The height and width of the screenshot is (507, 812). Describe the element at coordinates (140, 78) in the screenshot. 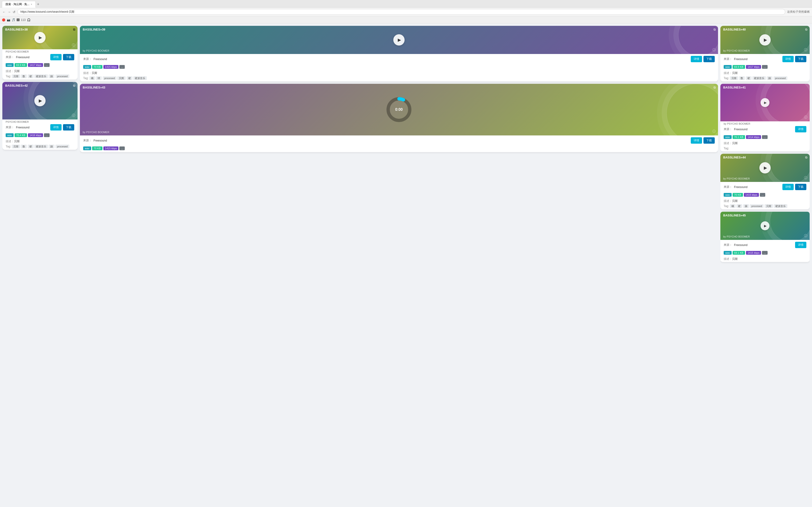

I see `card-39-tag-6: 硬派音乐` at that location.